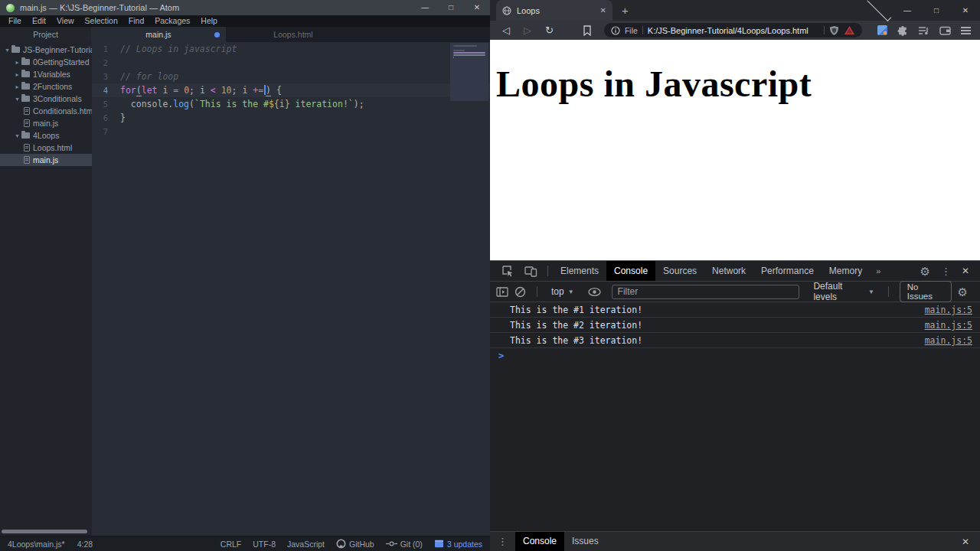  Describe the element at coordinates (878, 11) in the screenshot. I see `tab-search-icon` at that location.